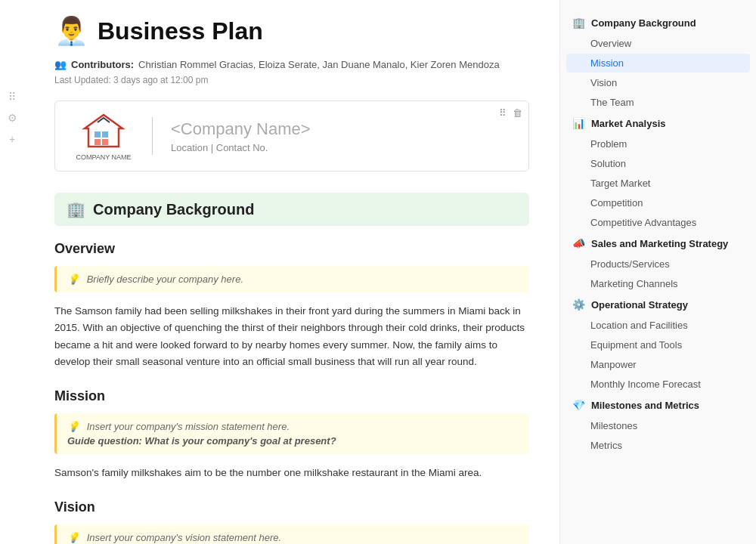 This screenshot has height=544, width=756. Describe the element at coordinates (646, 405) in the screenshot. I see `sidebar-section-label-5: Milestones and Metrics` at that location.